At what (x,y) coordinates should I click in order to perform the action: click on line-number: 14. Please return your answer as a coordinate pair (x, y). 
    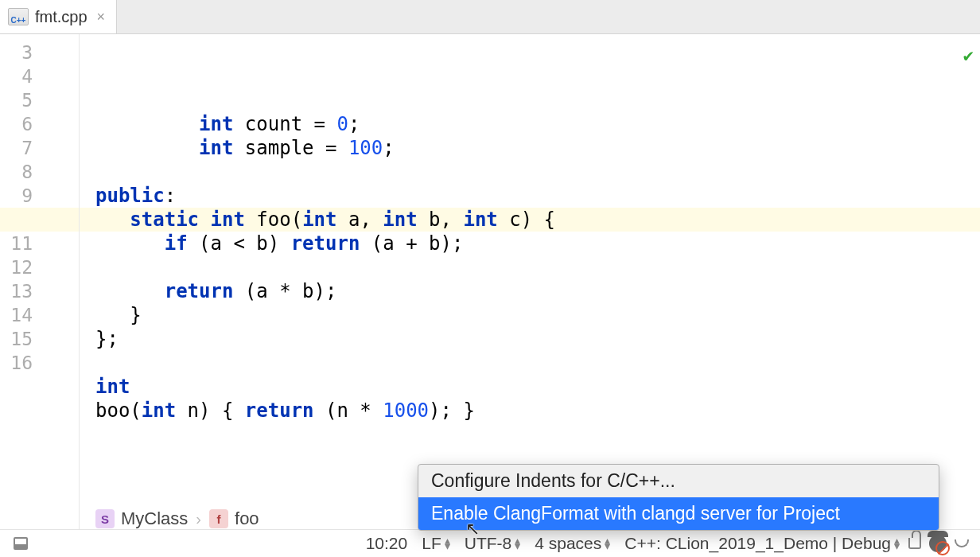
    Looking at the image, I should click on (40, 315).